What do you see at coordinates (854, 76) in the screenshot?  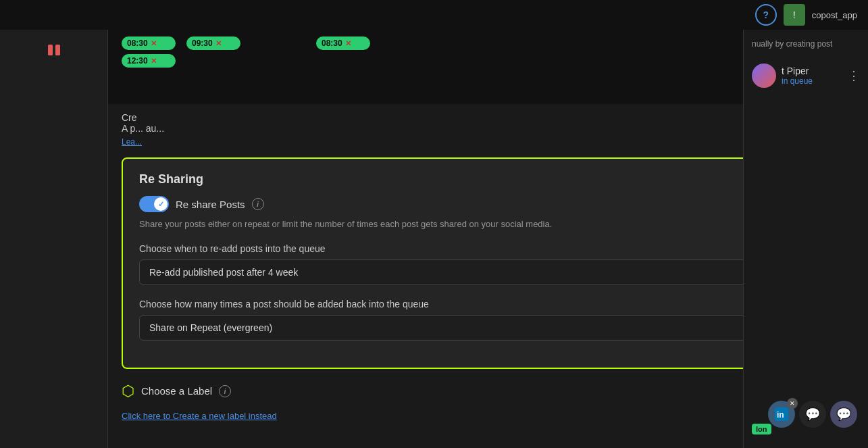 I see `more-options-icon: ⋮` at bounding box center [854, 76].